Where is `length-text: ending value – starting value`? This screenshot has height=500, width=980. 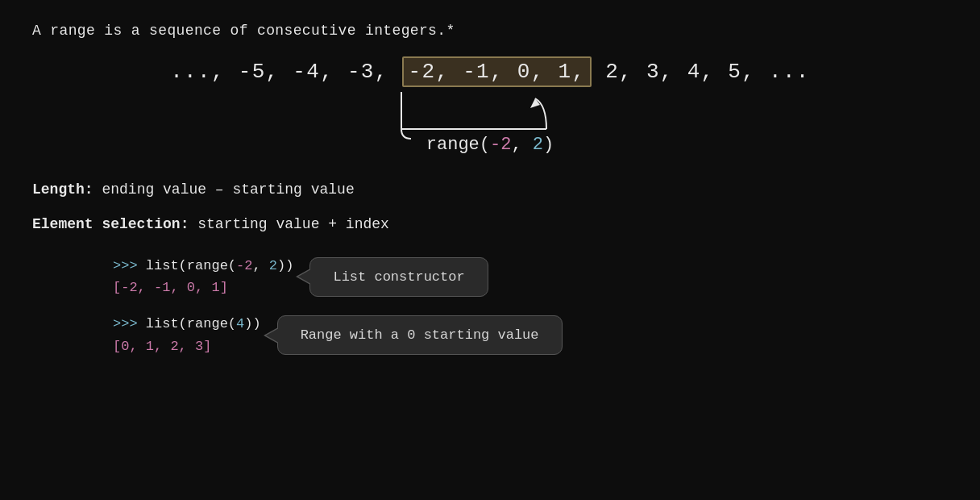
length-text: ending value – starting value is located at coordinates (224, 190).